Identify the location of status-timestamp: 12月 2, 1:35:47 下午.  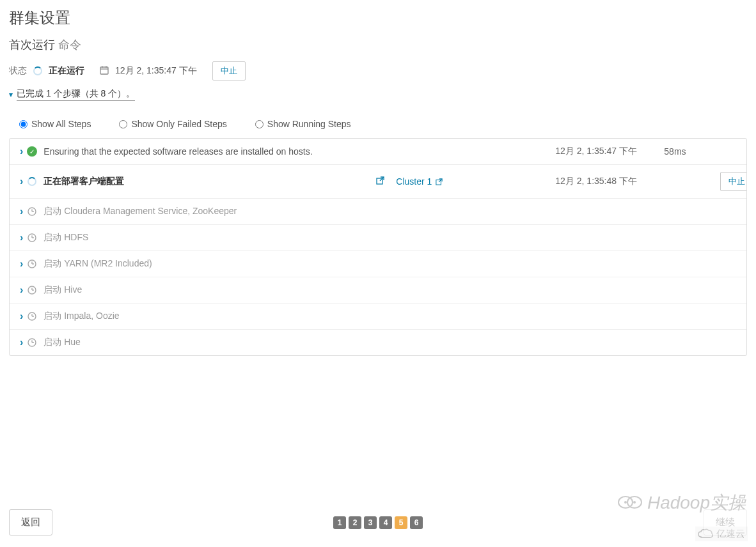
(156, 71).